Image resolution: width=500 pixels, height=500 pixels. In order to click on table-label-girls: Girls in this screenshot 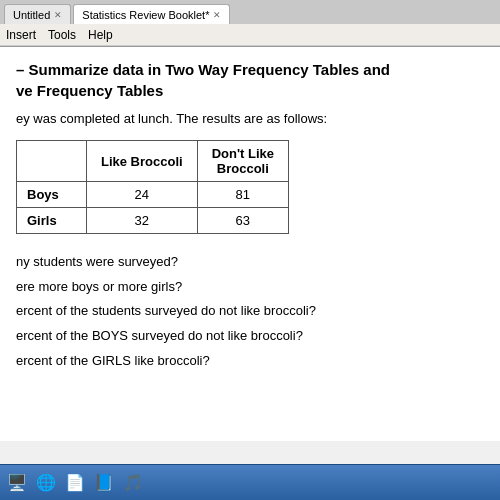, I will do `click(52, 221)`.